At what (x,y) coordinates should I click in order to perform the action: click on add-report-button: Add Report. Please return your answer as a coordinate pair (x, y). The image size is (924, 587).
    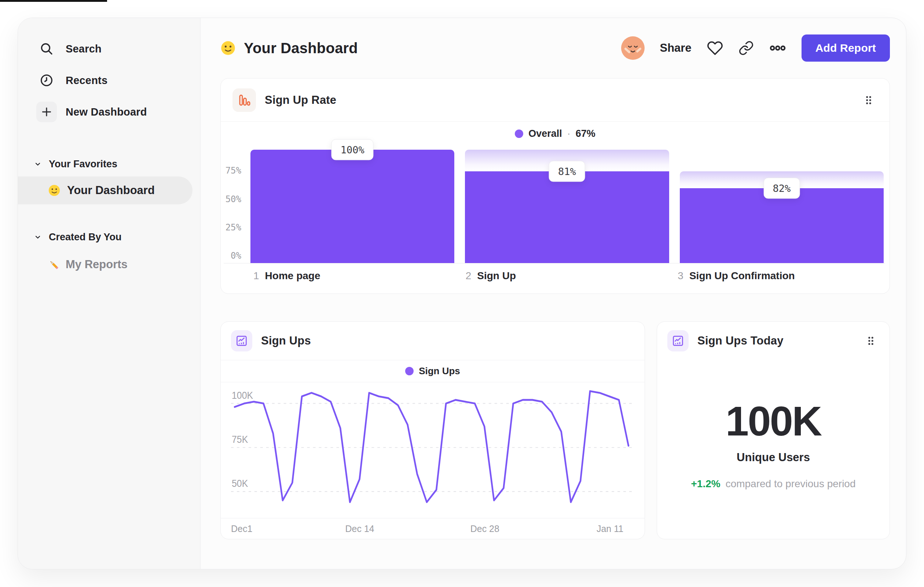
    Looking at the image, I should click on (846, 48).